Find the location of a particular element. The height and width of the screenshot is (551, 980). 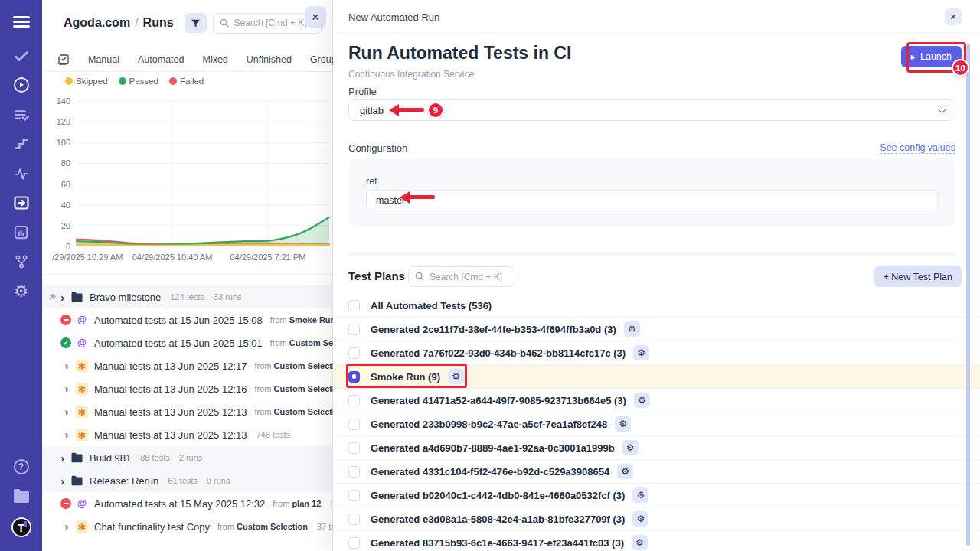

runs-tab: Manual is located at coordinates (104, 60).